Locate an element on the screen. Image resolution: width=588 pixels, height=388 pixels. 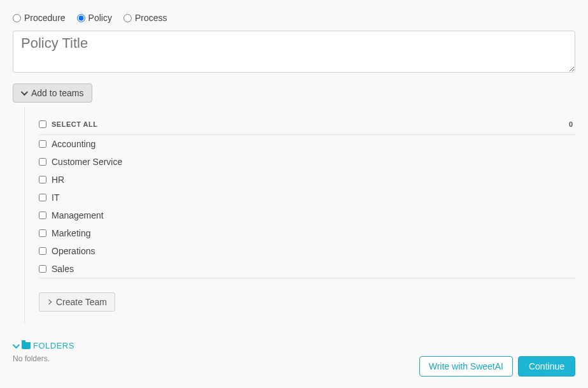
team-item: Customer Service is located at coordinates (307, 162).